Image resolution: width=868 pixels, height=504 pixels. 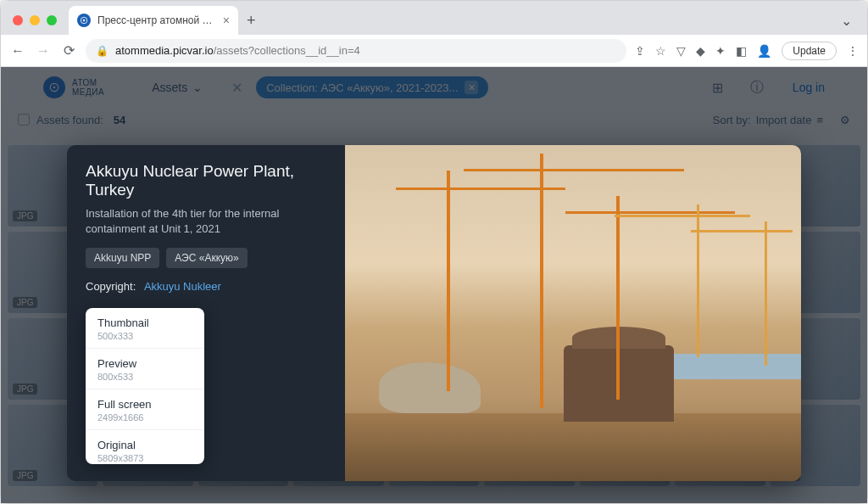 What do you see at coordinates (206, 258) in the screenshot?
I see `asset-tags: Akkuyu NPP АЭС «Аккую»` at bounding box center [206, 258].